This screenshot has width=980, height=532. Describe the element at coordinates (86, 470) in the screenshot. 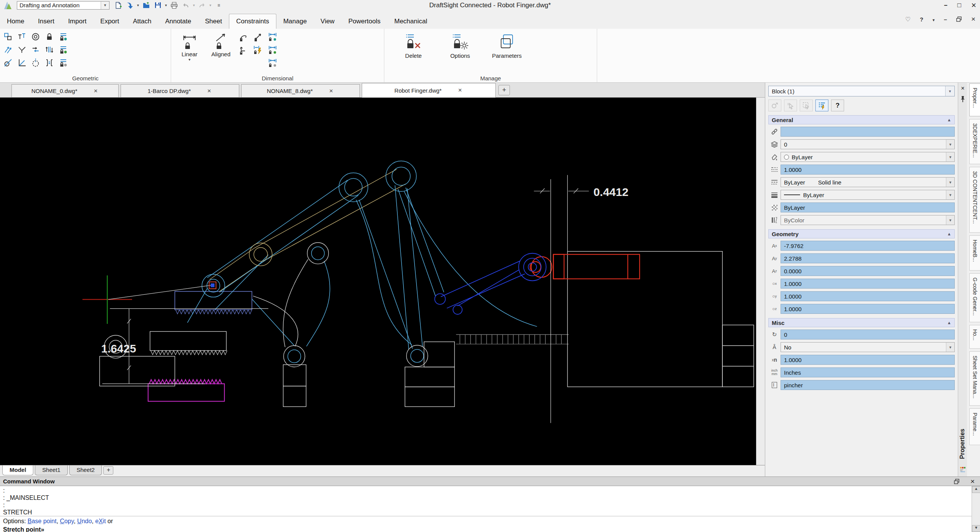

I see `sheet-tab-sheet2: Sheet2` at that location.